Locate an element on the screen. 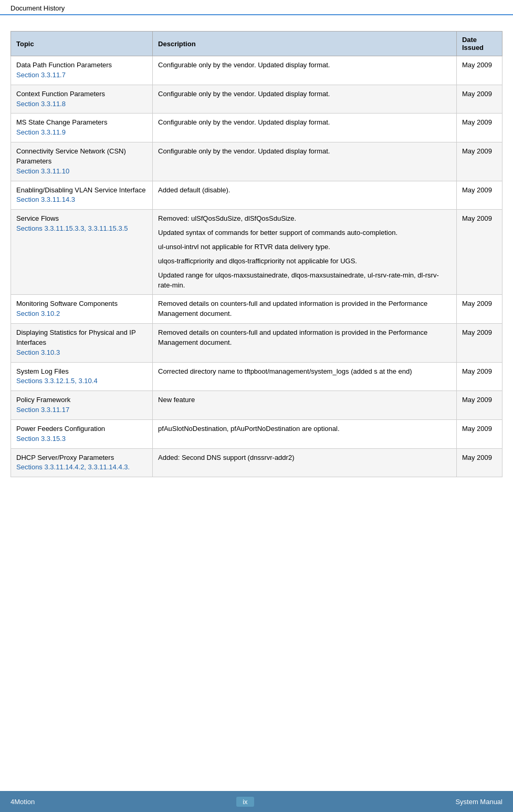 Image resolution: width=513 pixels, height=812 pixels. table-row: Monitoring Software ComponentsSection 3.… is located at coordinates (257, 309).